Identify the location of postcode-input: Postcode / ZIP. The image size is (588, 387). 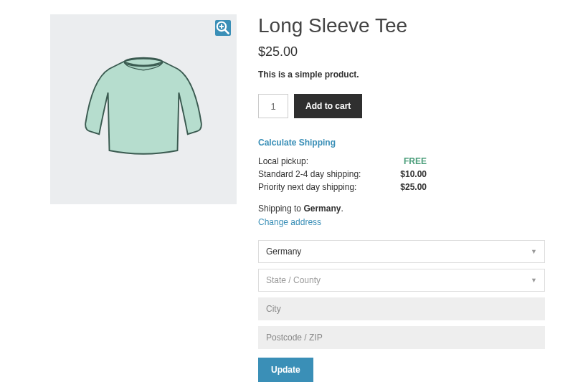
(402, 338).